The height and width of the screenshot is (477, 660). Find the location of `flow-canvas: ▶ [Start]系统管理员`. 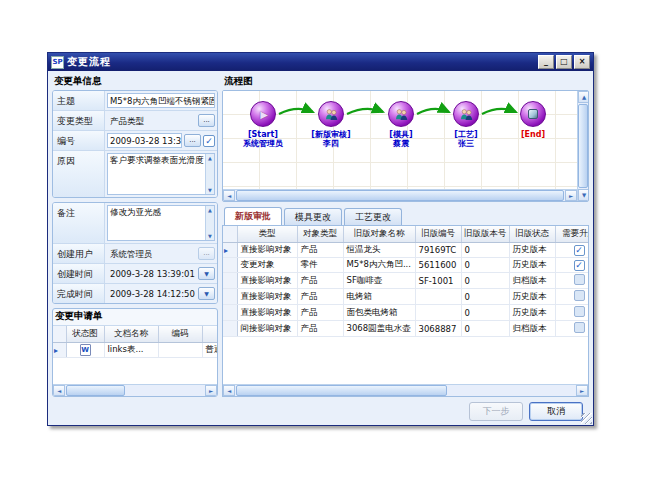

flow-canvas: ▶ [Start]系统管理员 is located at coordinates (400, 140).